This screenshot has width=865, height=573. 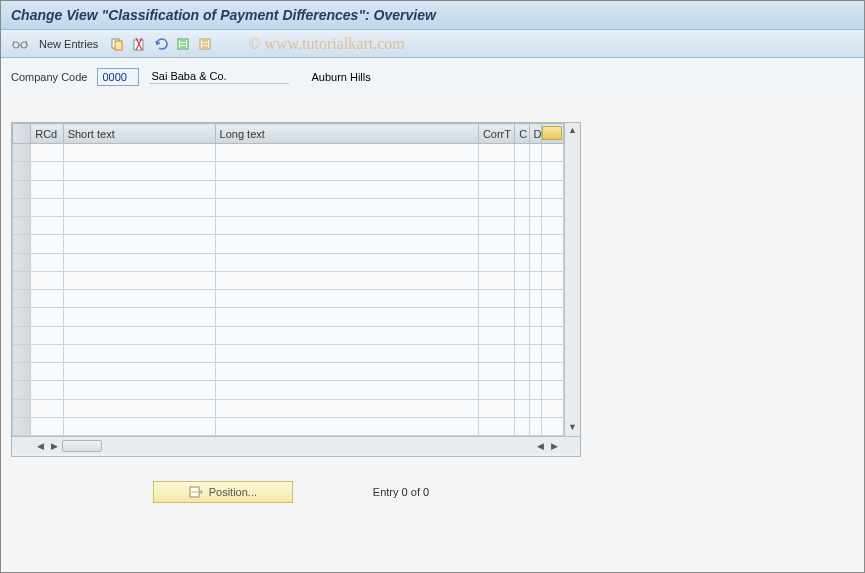 I want to click on configure-columns-button, so click(x=552, y=134).